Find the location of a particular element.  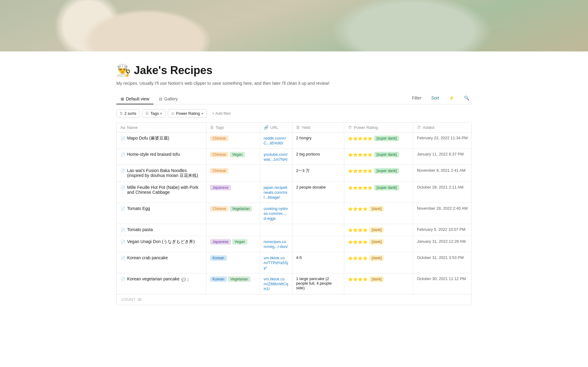

col-url: 🔗 URL is located at coordinates (276, 128).